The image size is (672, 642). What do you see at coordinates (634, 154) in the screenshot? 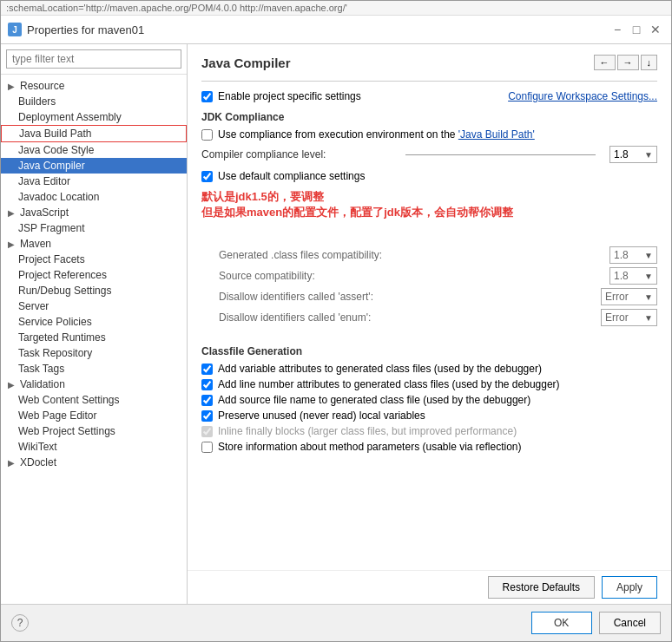
I see `compiler-level-dropdown: 1.8 ▼` at bounding box center [634, 154].